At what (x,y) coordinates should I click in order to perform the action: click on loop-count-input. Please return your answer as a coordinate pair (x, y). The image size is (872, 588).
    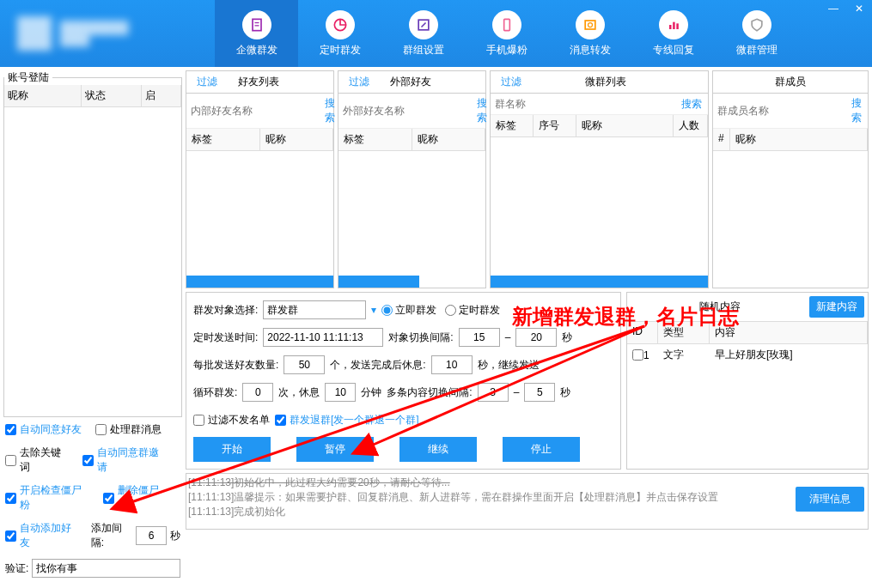
    Looking at the image, I should click on (258, 392).